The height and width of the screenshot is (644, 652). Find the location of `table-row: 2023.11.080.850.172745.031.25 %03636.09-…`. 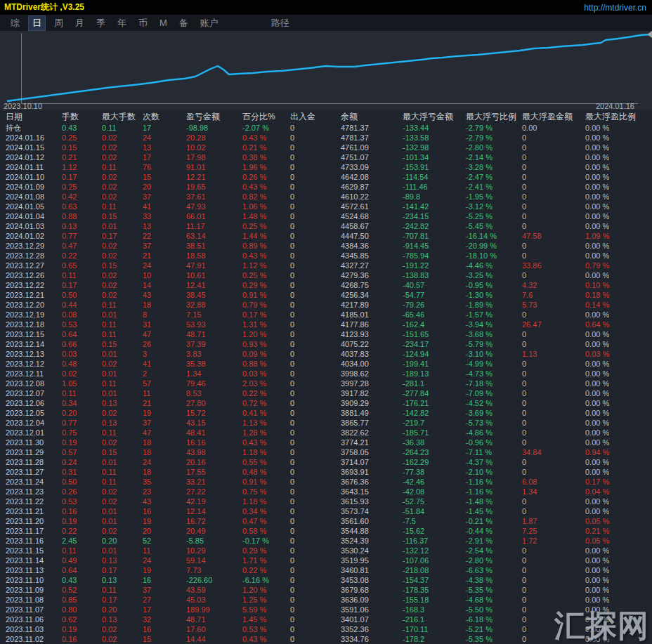

table-row: 2023.11.080.850.172745.031.25 %03636.09-… is located at coordinates (326, 600).